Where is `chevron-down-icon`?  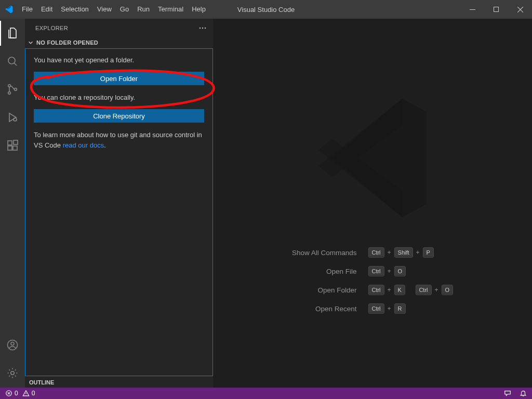
chevron-down-icon is located at coordinates (31, 43).